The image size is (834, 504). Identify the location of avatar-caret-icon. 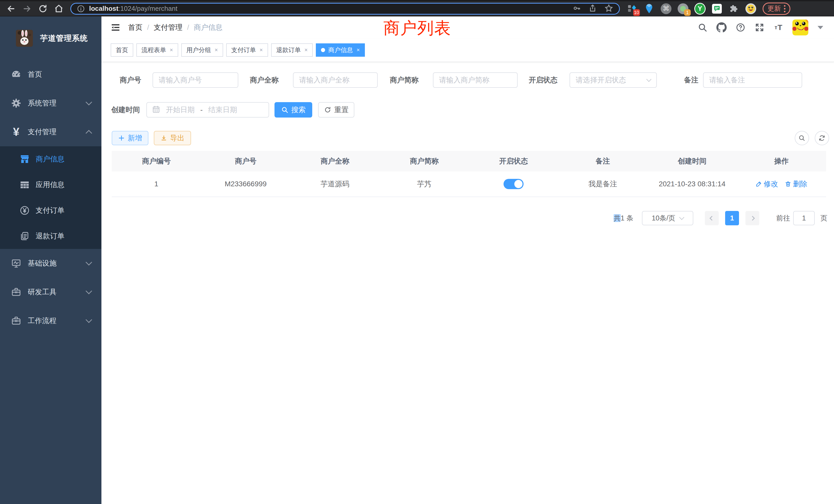
(820, 28).